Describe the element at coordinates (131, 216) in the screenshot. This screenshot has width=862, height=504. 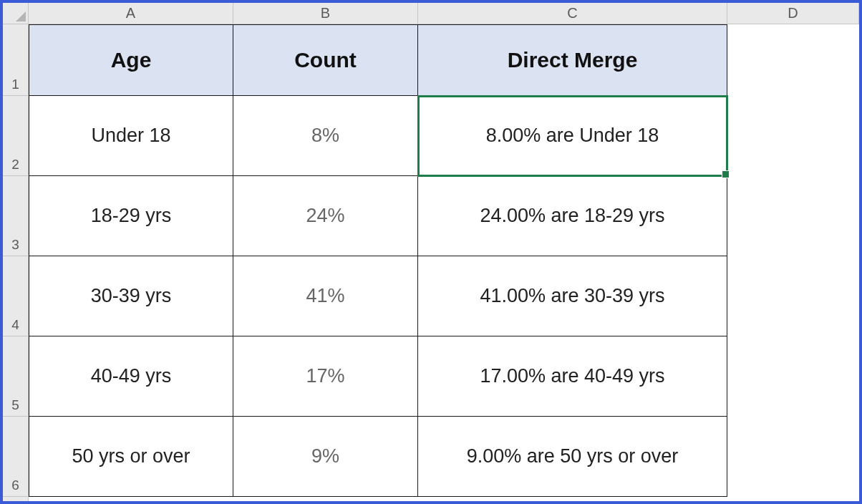
I see `cell-A3: 18-29 yrs` at that location.